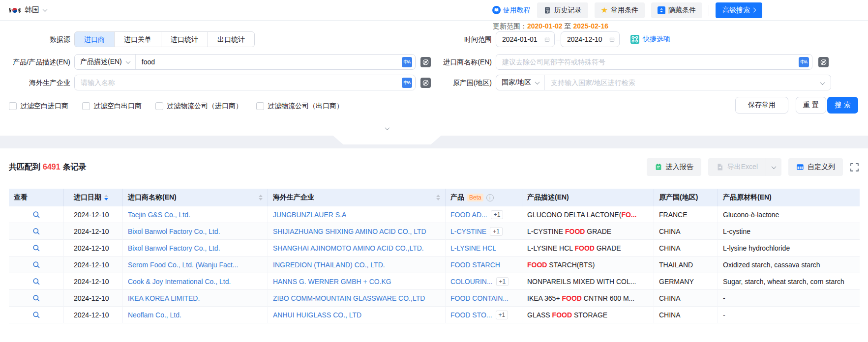 The height and width of the screenshot is (342, 868). Describe the element at coordinates (105, 62) in the screenshot. I see `product-field-select: 产品描述(EN)` at that location.